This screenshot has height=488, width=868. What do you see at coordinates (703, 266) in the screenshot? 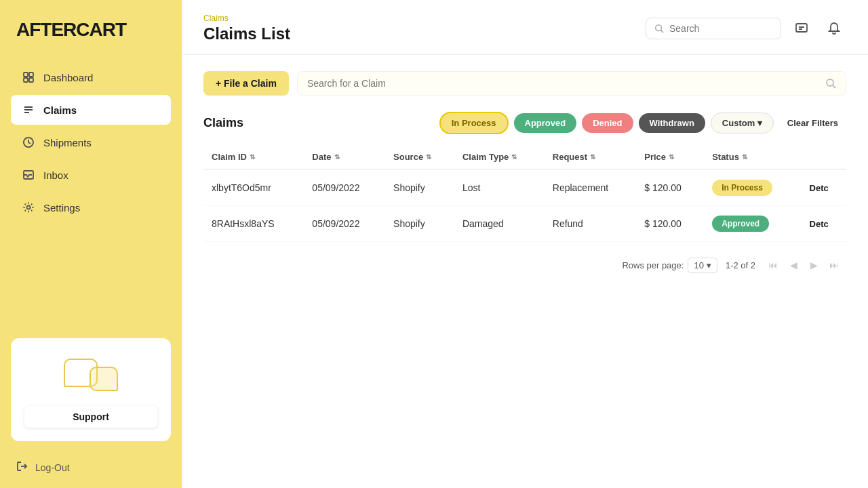
I see `rows-per-page-select: 10 ▾` at bounding box center [703, 266].